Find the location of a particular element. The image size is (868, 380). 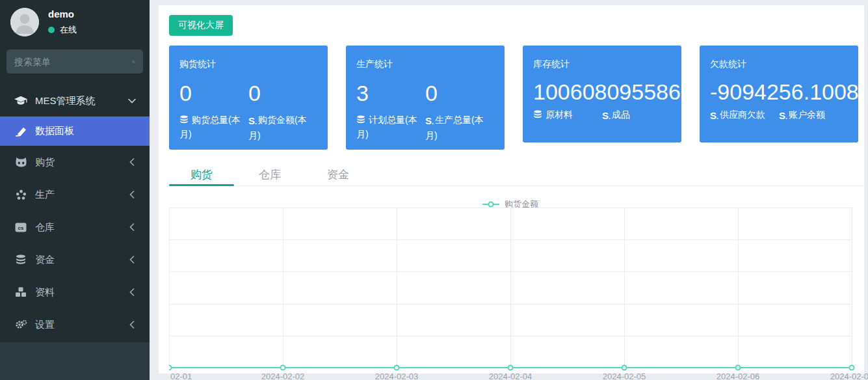

stat-value: 3 is located at coordinates (391, 94).